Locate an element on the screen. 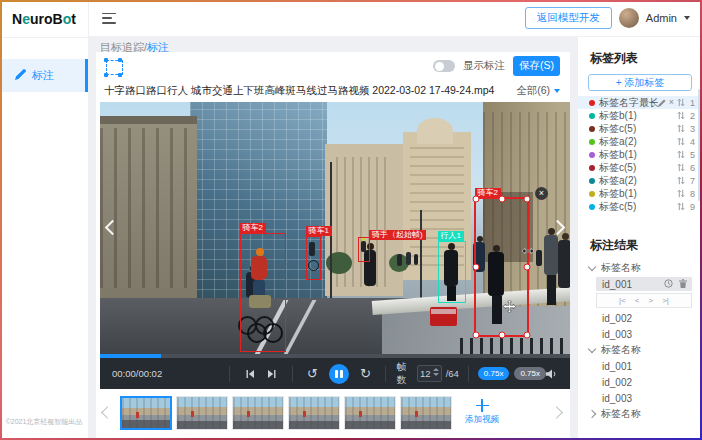 The width and height of the screenshot is (702, 440). label-color-dot is located at coordinates (592, 129).